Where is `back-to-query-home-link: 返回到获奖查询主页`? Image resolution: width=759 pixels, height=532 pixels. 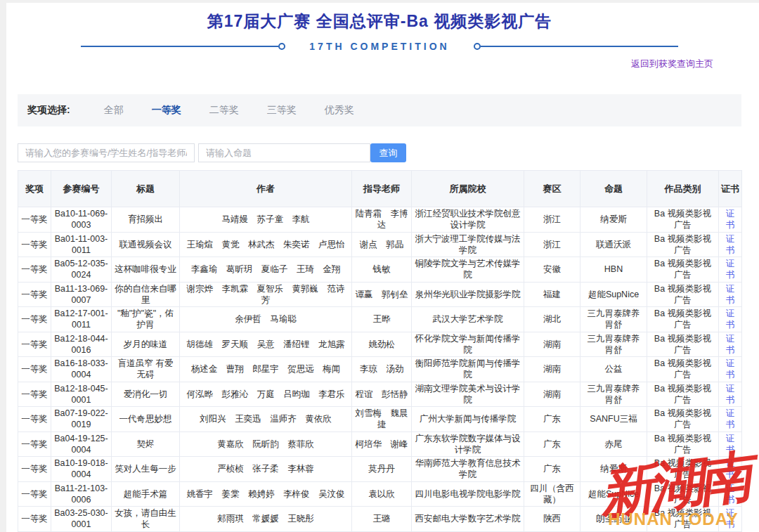
back-to-query-home-link: 返回到获奖查询主页 is located at coordinates (672, 63).